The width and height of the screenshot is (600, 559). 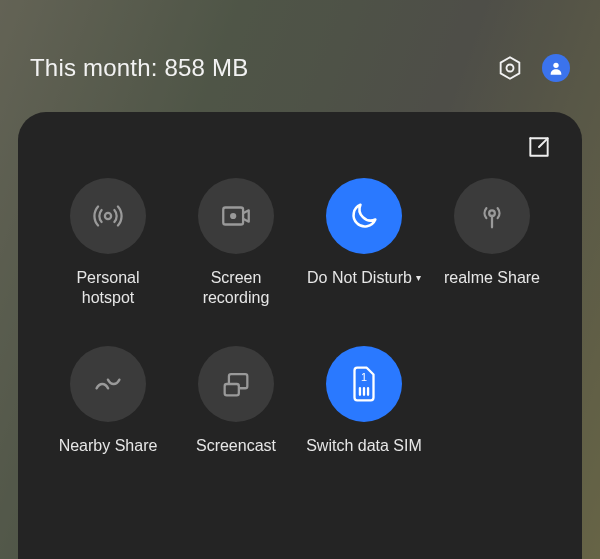 What do you see at coordinates (108, 384) in the screenshot?
I see `nearby-icon` at bounding box center [108, 384].